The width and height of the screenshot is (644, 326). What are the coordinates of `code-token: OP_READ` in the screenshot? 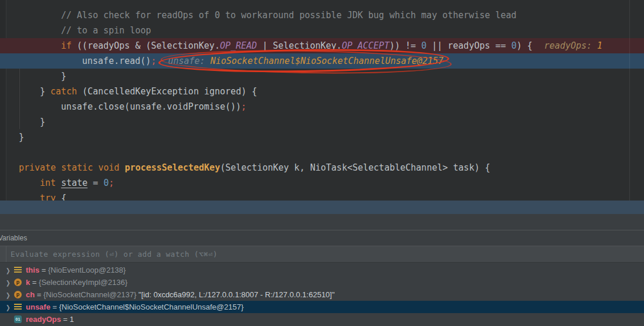 It's located at (238, 46).